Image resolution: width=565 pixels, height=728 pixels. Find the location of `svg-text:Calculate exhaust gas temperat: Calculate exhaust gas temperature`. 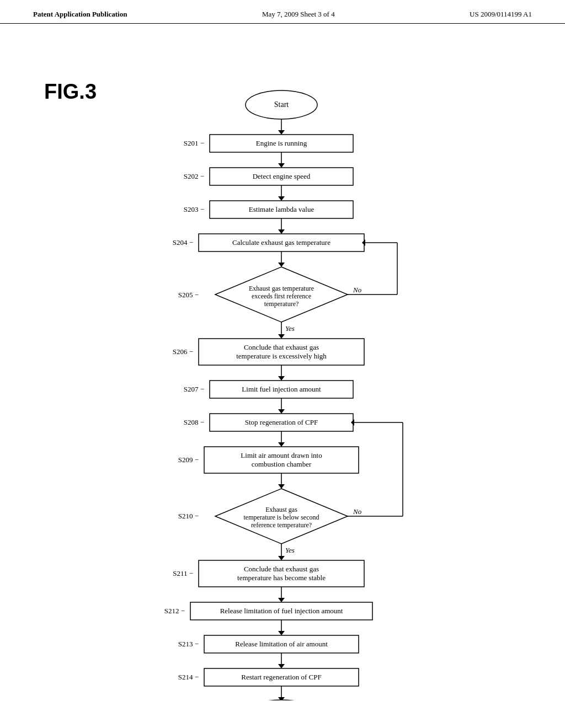

svg-text:Calculate exhaust gas temperat: Calculate exhaust gas temperature is located at coordinates (281, 243).